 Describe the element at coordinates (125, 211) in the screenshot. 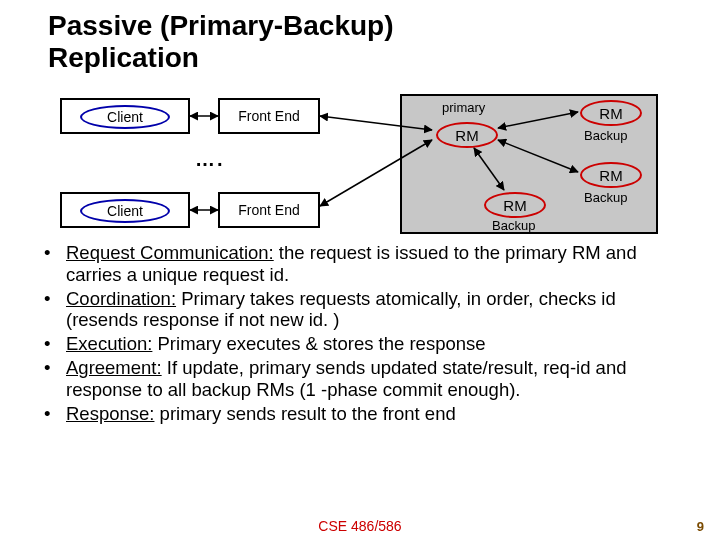

I see `client-label-bottom: Client` at that location.